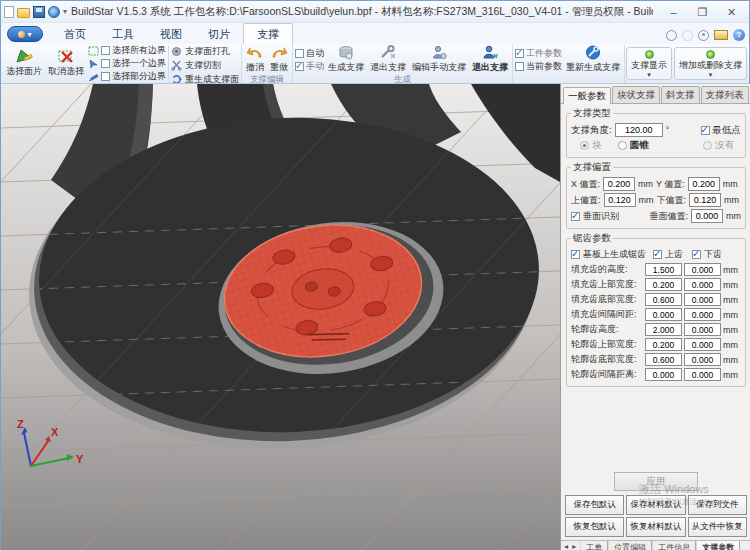  I want to click on sawtooth-base-checkbox, so click(576, 254).